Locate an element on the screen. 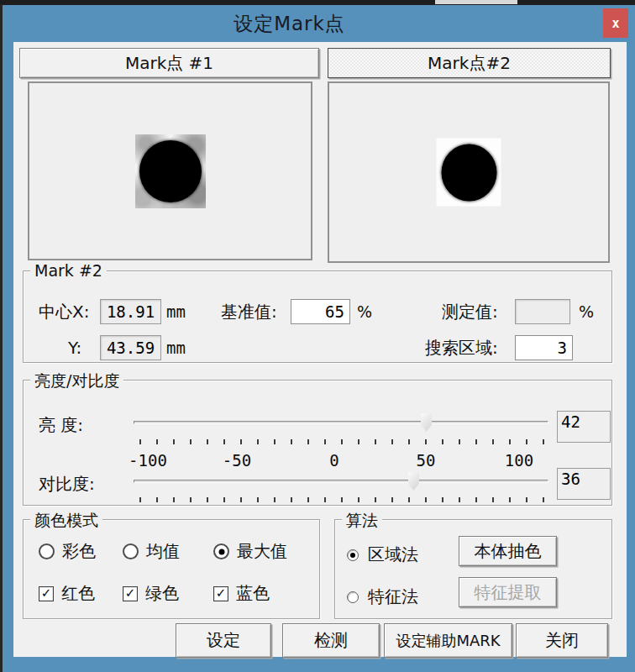 The image size is (635, 672). mark2-image is located at coordinates (469, 173).